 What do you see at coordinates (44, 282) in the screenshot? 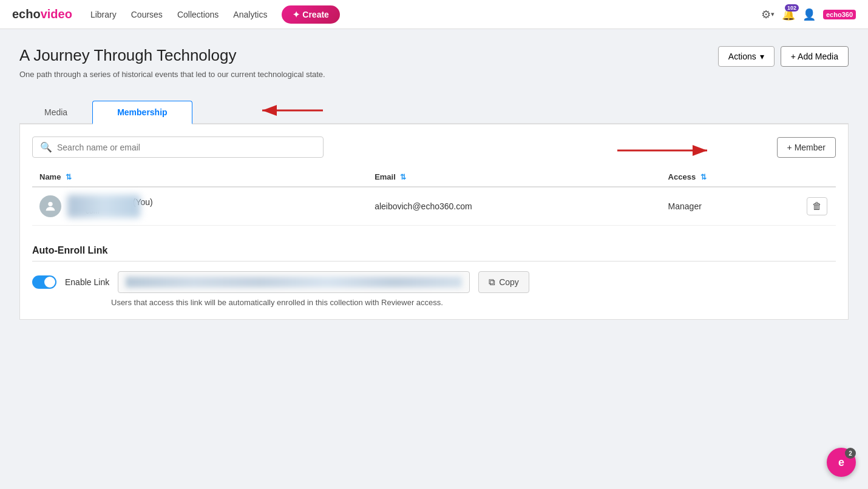
I see `enable-link-toggle` at bounding box center [44, 282].